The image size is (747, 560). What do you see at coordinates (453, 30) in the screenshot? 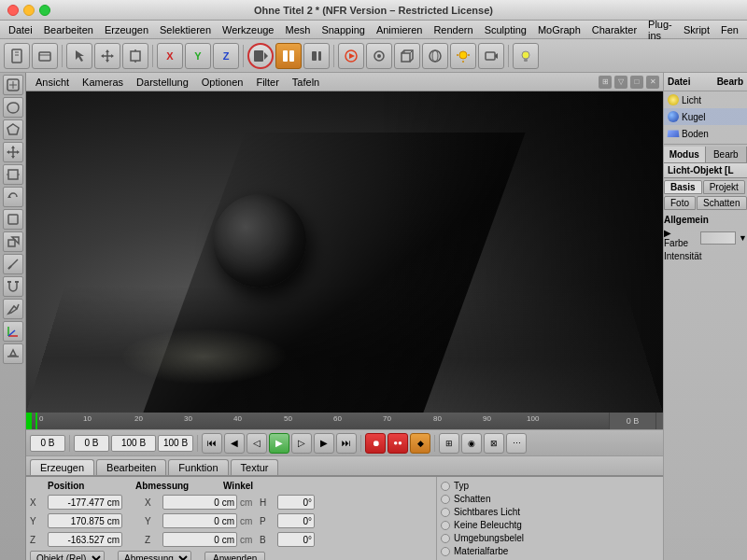
I see `menu-rendern: Rendern` at bounding box center [453, 30].